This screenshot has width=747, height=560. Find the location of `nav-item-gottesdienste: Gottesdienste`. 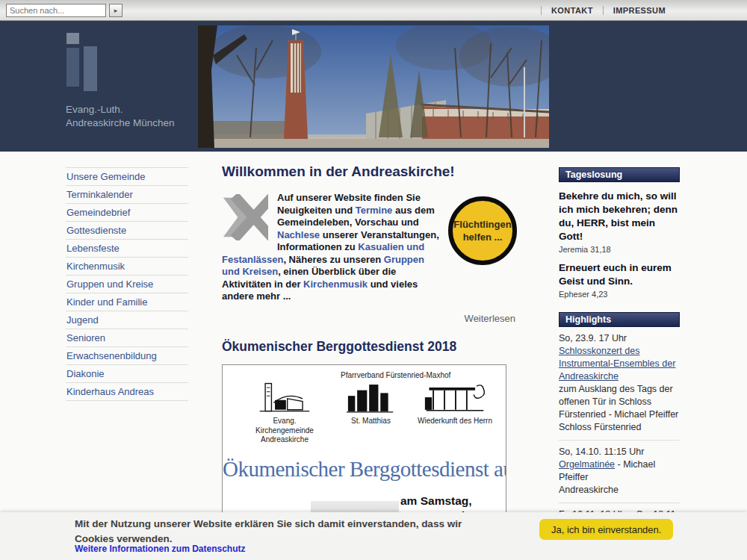

nav-item-gottesdienste: Gottesdienste is located at coordinates (127, 231).